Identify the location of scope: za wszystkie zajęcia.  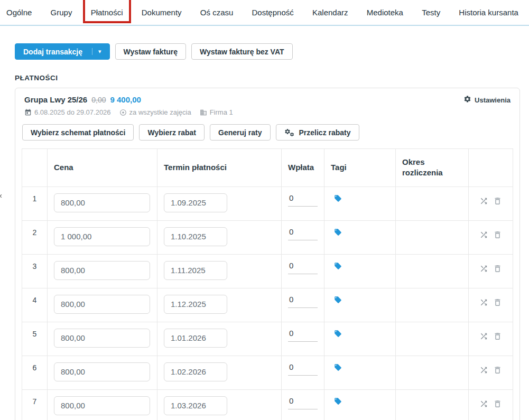
(155, 112).